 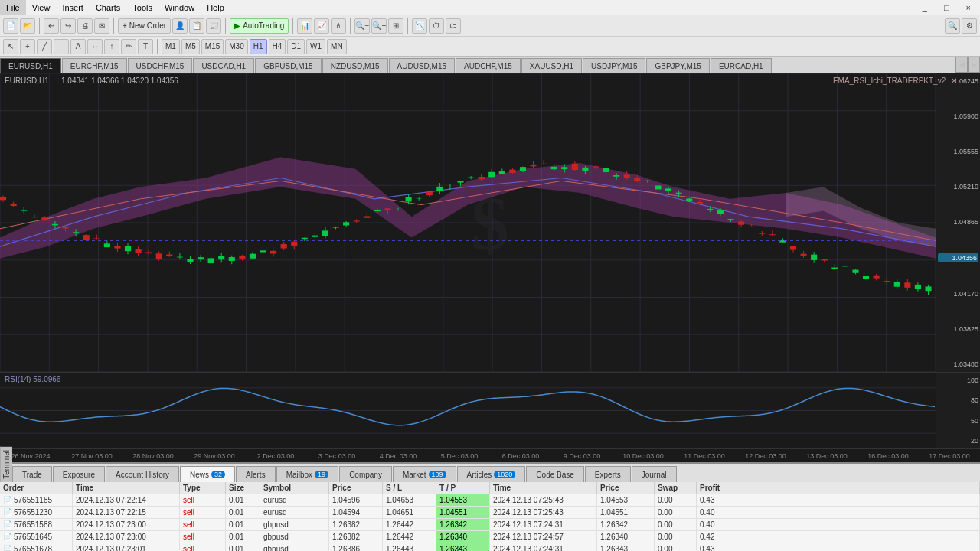 I want to click on chart-tab-4: GBPUSD,M15, so click(x=288, y=66).